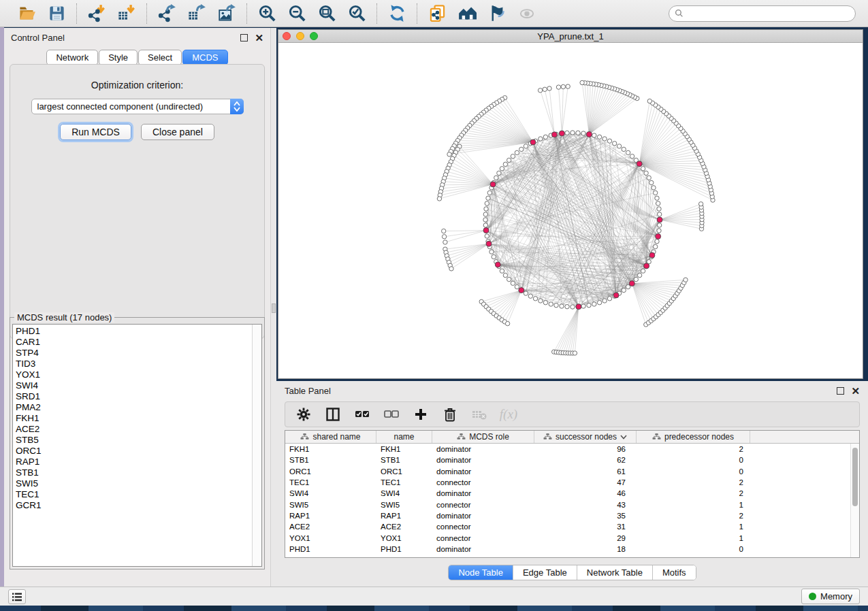  What do you see at coordinates (576, 218) in the screenshot?
I see `network-edges` at bounding box center [576, 218].